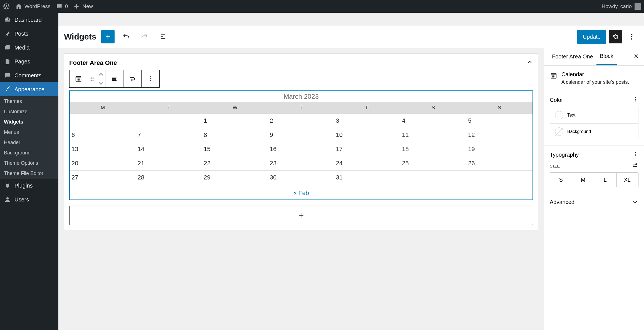 This screenshot has width=644, height=330. Describe the element at coordinates (434, 108) in the screenshot. I see `calendar-header-cell: S` at that location.